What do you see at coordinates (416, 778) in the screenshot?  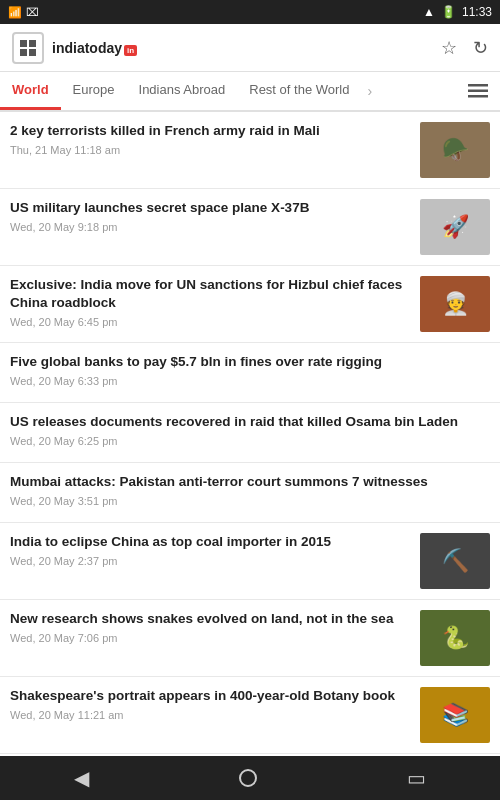 I see `recents-button: ▭` at bounding box center [416, 778].